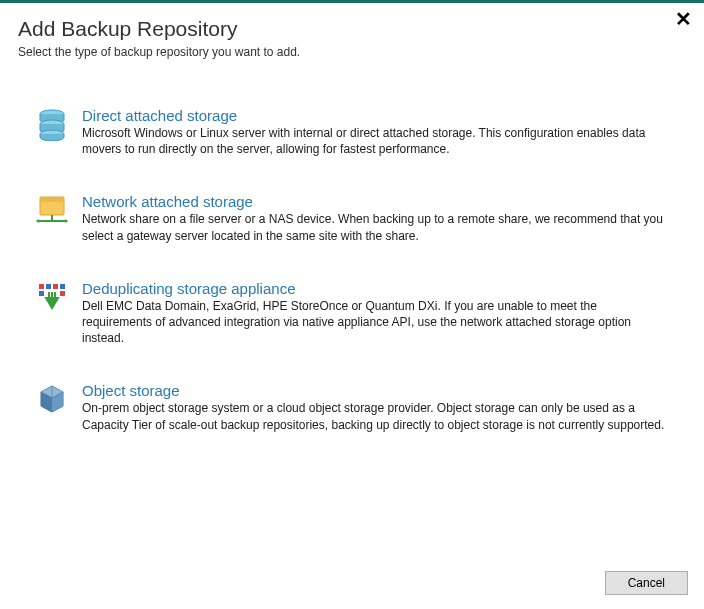 Image resolution: width=704 pixels, height=609 pixels. I want to click on option-title: Object storage, so click(376, 390).